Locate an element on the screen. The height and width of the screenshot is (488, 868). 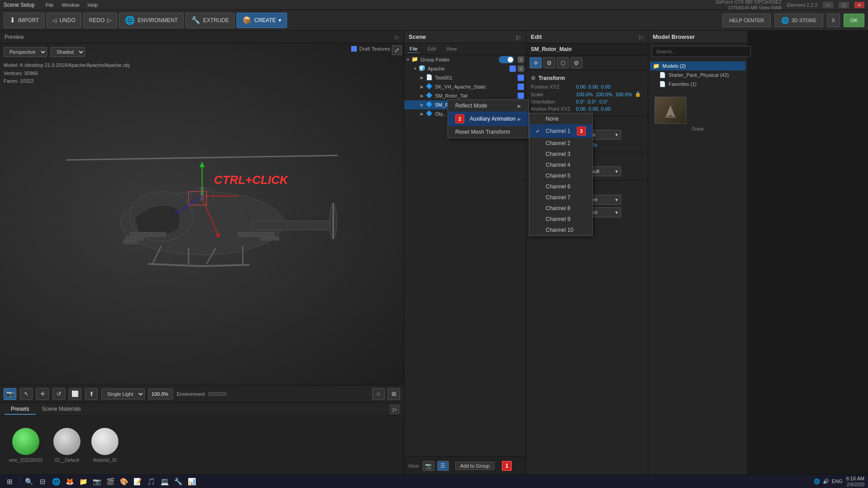
search-taskbar-button: 🔍 is located at coordinates (29, 482).